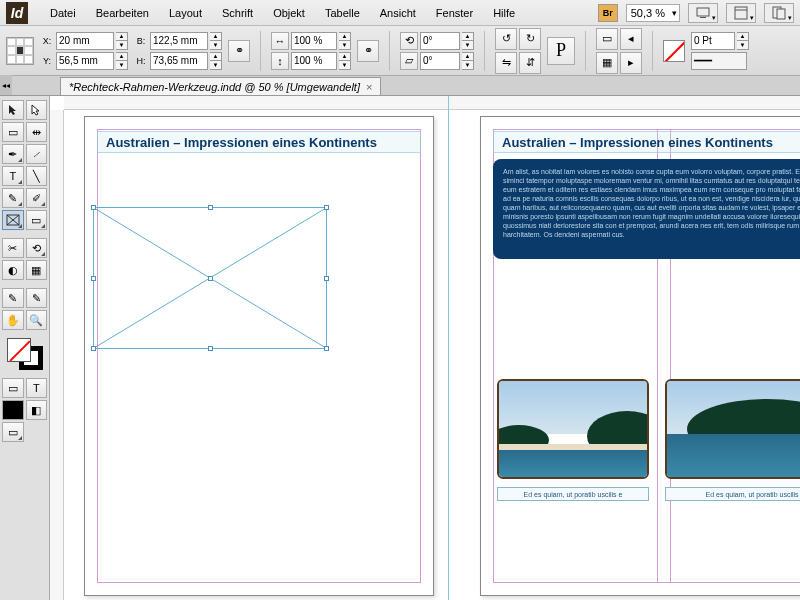  What do you see at coordinates (13, 132) in the screenshot?
I see `page-tool: ▭` at bounding box center [13, 132].